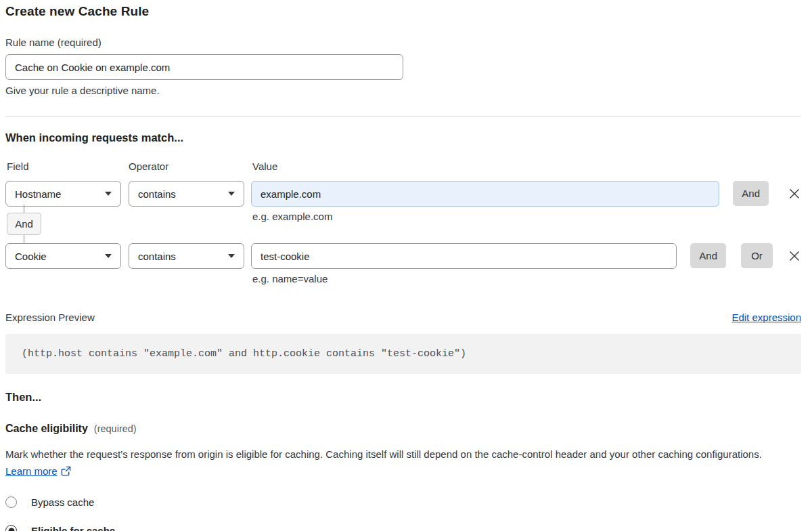 The width and height of the screenshot is (812, 531). I want to click on radio-option-bypass-cache: Bypass cache, so click(403, 503).